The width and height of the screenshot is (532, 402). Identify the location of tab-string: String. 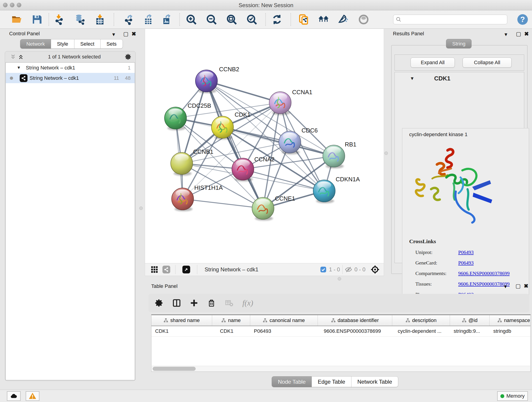
(459, 44).